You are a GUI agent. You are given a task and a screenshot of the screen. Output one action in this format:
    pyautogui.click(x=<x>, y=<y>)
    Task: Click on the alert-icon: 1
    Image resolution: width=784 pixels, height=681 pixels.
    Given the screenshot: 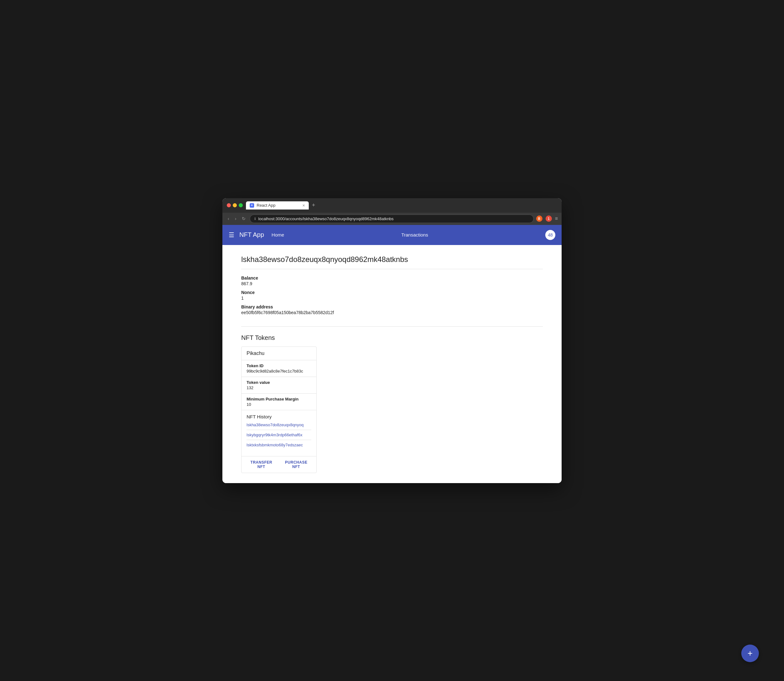 What is the action you would take?
    pyautogui.click(x=549, y=219)
    